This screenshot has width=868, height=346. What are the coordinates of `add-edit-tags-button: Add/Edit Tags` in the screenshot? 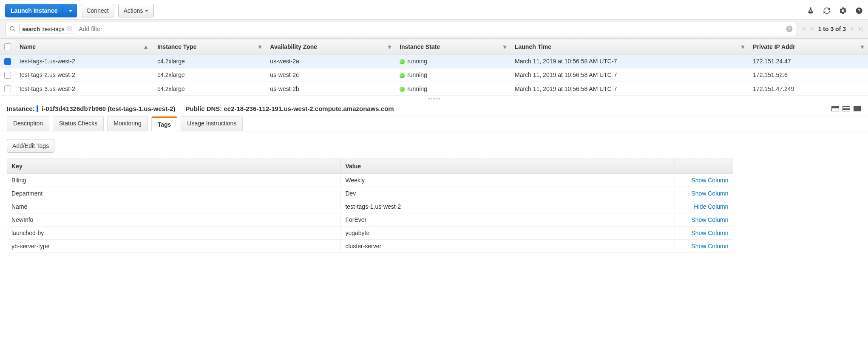 It's located at (31, 146).